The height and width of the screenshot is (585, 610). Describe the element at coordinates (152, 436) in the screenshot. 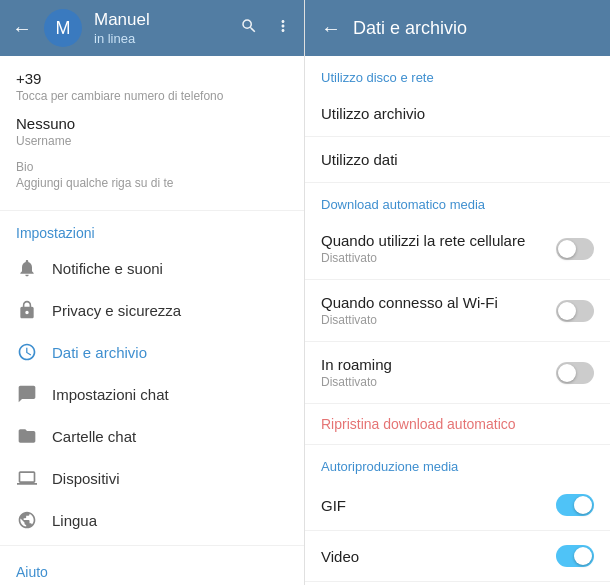

I see `sidebar-item-cartelle: Cartelle chat` at that location.